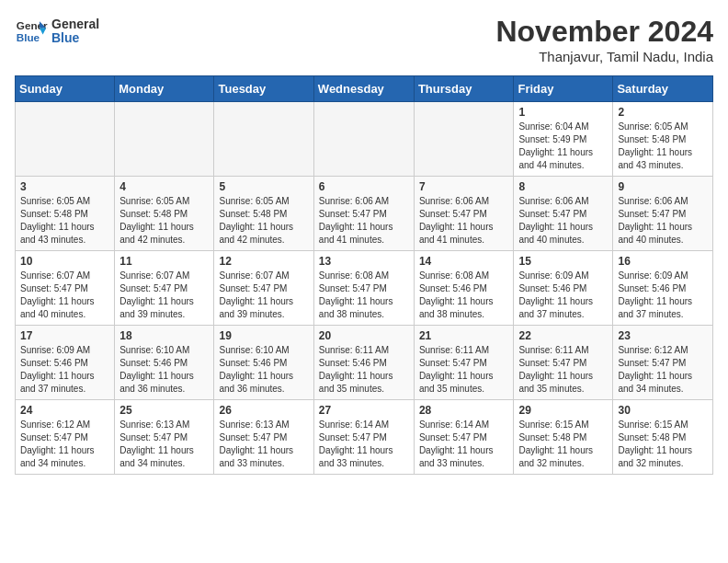 This screenshot has height=563, width=728. I want to click on calendar-cell: 5Sunrise: 6:05 AMSunset: 5:48 PMDaylight…, so click(264, 213).